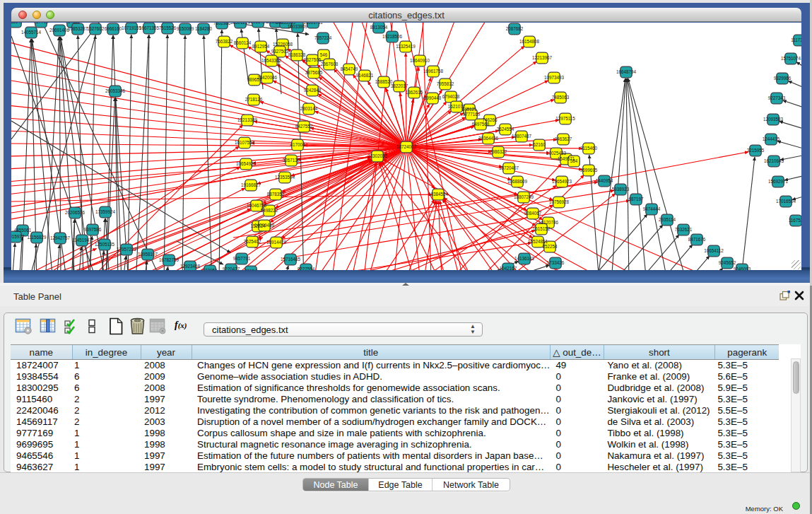  Describe the element at coordinates (524, 197) in the screenshot. I see `svg-text: 18807249` at that location.